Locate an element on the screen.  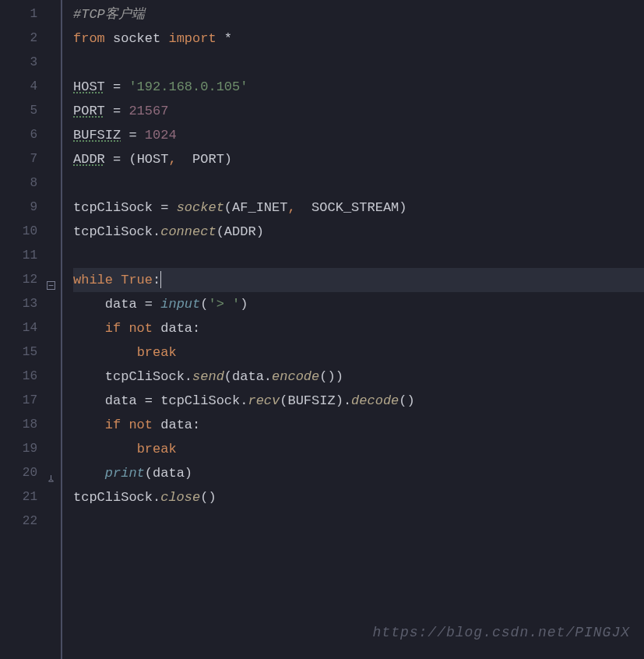
line-number: 9 is located at coordinates (19, 207).